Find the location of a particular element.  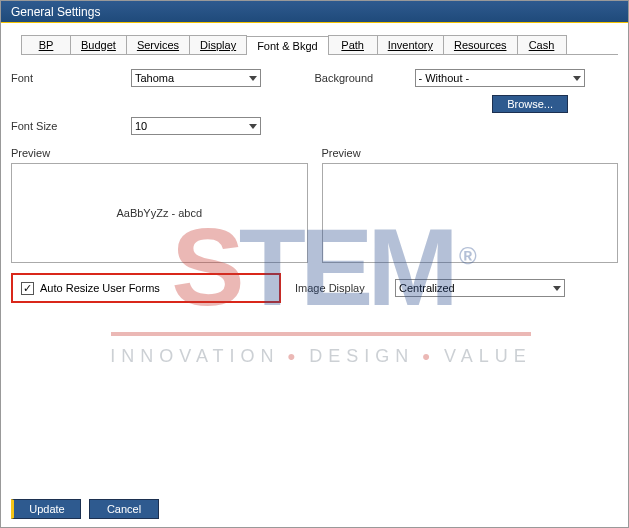

background-select: - Without - is located at coordinates (500, 78).